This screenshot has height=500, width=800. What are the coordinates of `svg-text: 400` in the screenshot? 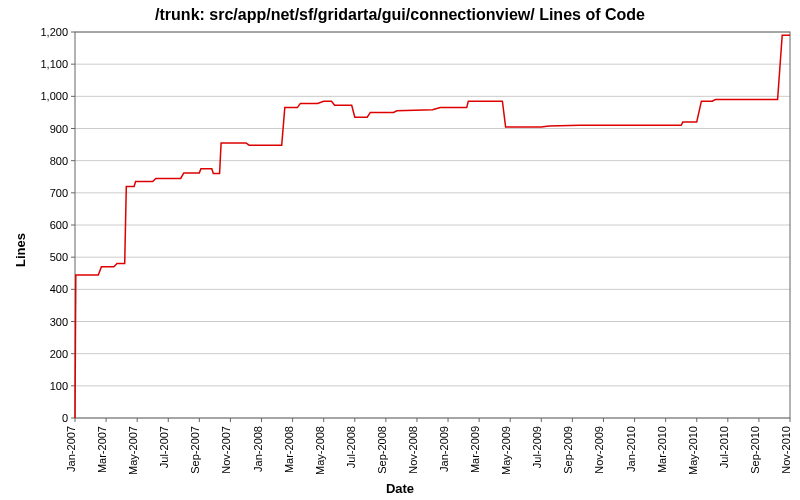 It's located at (59, 289).